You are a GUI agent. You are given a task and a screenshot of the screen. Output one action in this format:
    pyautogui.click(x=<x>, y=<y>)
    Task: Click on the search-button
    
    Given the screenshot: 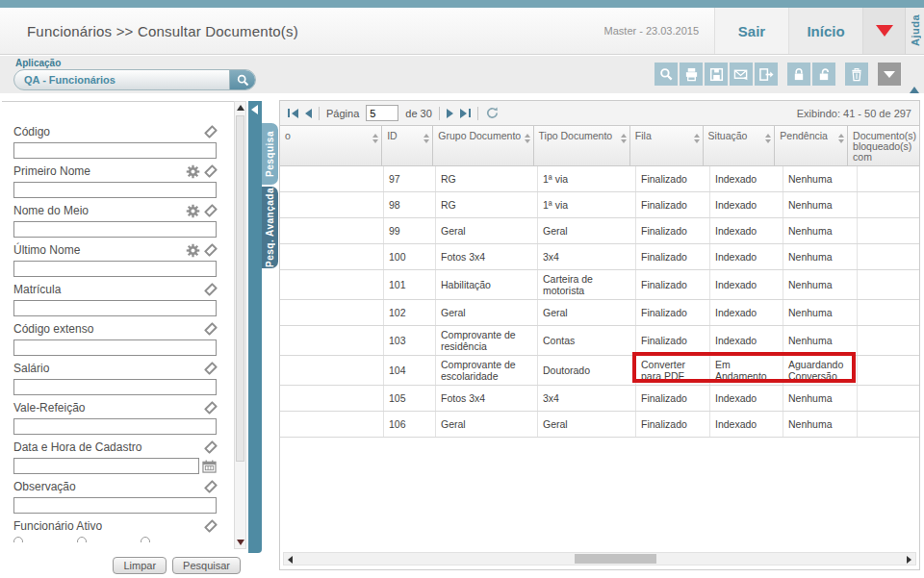 What is the action you would take?
    pyautogui.click(x=666, y=74)
    